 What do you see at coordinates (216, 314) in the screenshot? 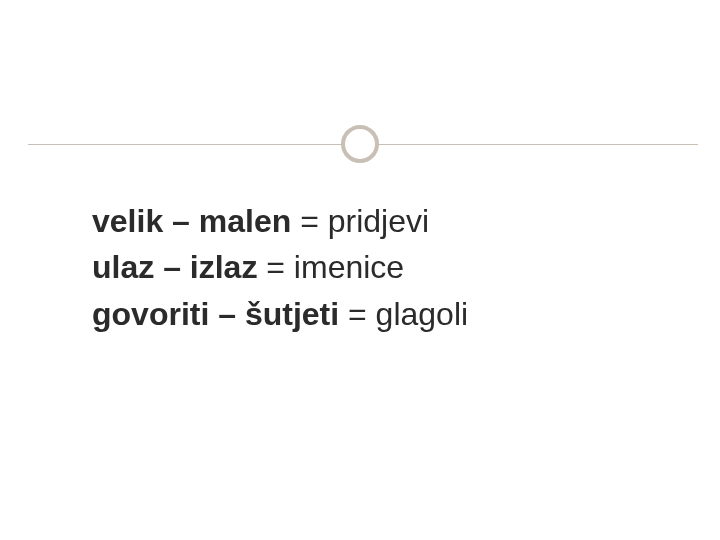
I see `word-pair: govoriti – šutjeti` at bounding box center [216, 314].